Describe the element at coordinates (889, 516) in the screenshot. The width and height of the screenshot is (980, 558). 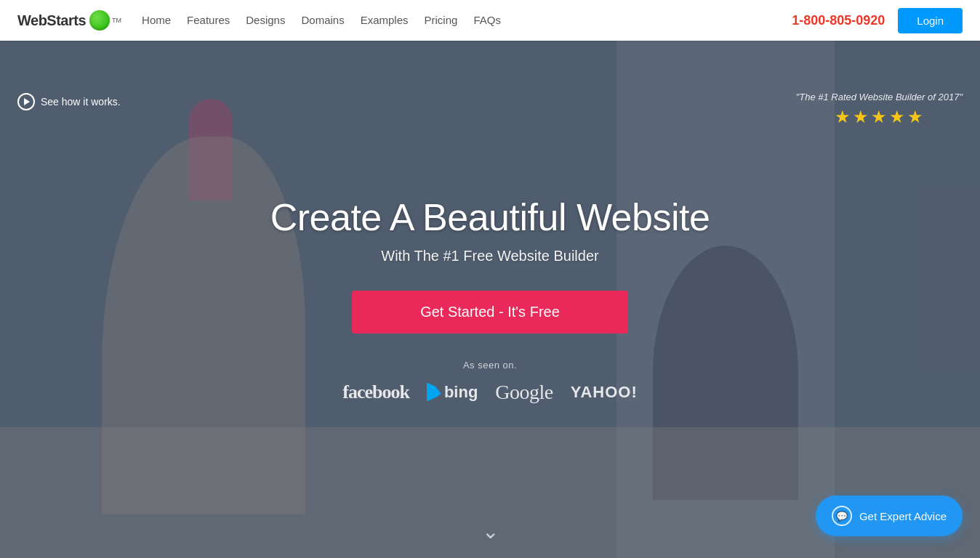
I see `expert-advice-button: 💬 Get Expert Advice` at that location.